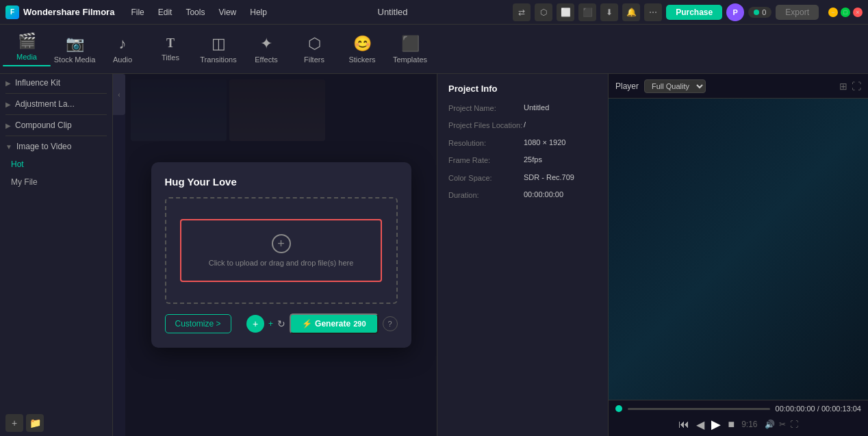 The width and height of the screenshot is (868, 436). What do you see at coordinates (390, 324) in the screenshot?
I see `help-button: ?` at bounding box center [390, 324].